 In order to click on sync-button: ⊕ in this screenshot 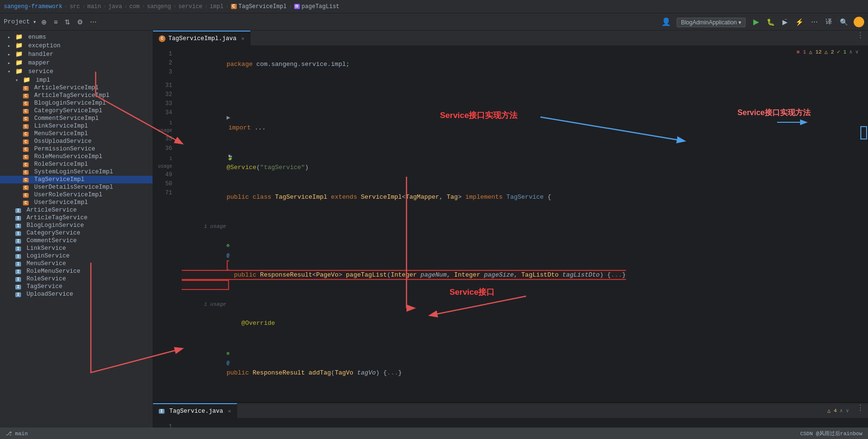, I will do `click(44, 22)`.